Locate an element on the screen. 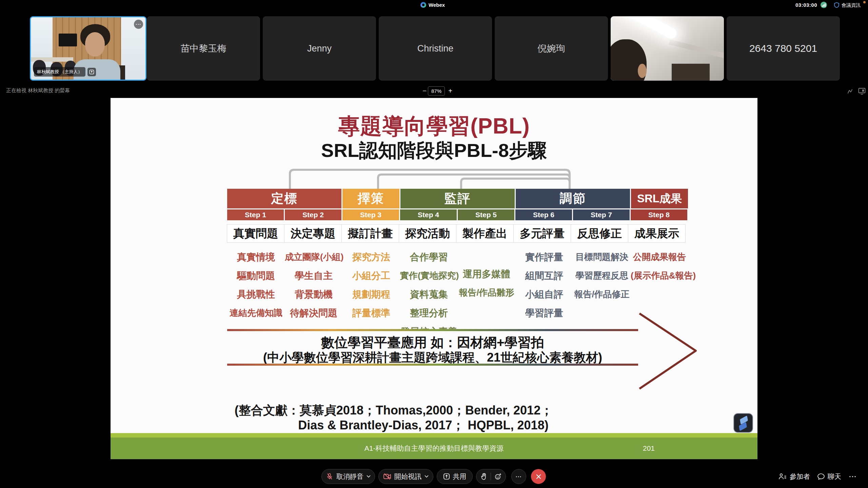 The height and width of the screenshot is (488, 868). participants-label: 參加者 is located at coordinates (800, 476).